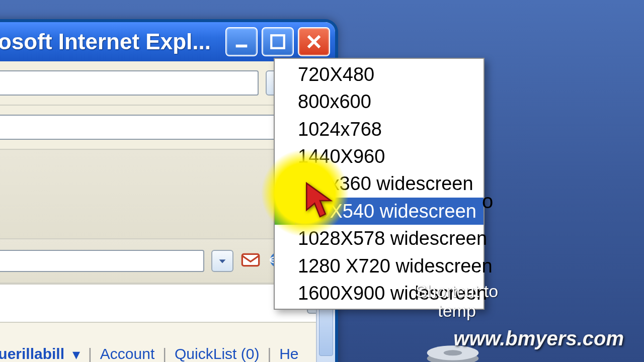 The width and height of the screenshot is (644, 362). Describe the element at coordinates (379, 184) in the screenshot. I see `resolution-option: 640x360 widescreen` at that location.